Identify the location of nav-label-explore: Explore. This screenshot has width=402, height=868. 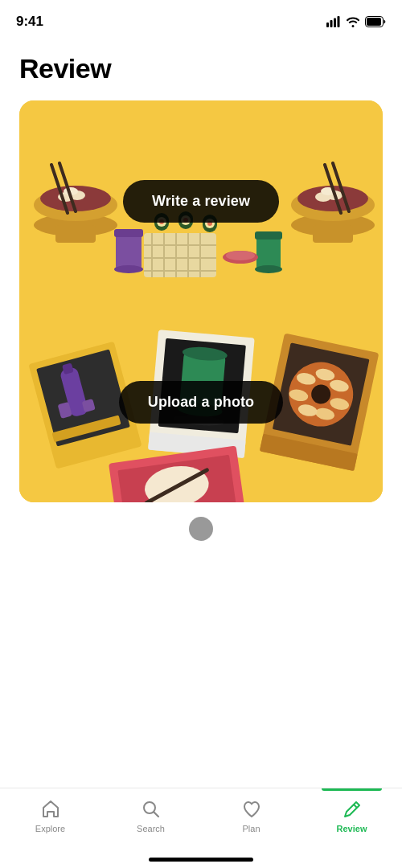
(50, 829).